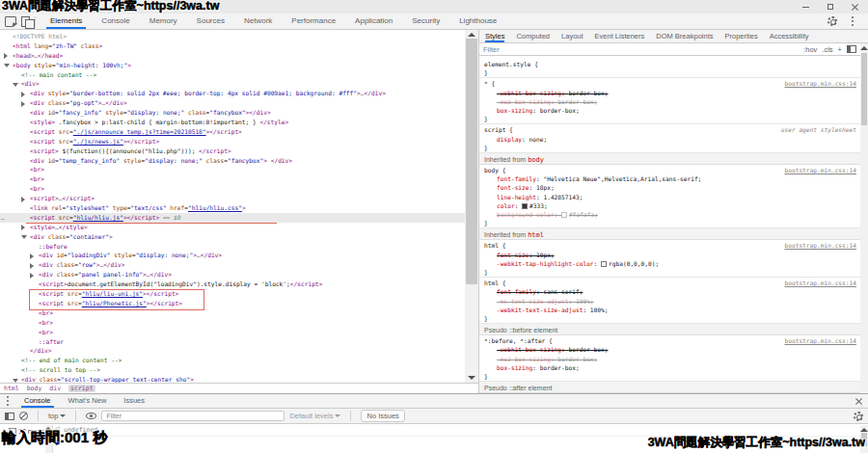 This screenshot has height=453, width=868. I want to click on hov-toggle: :hov, so click(810, 50).